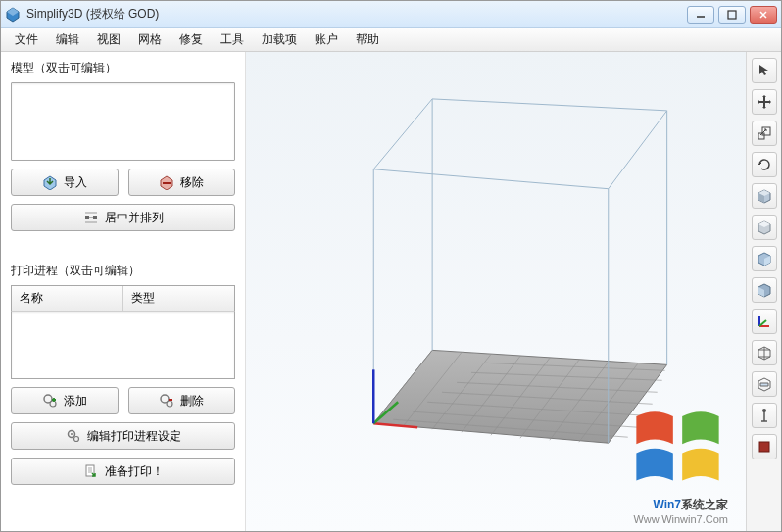  I want to click on delete-process-button: 删除, so click(182, 401).